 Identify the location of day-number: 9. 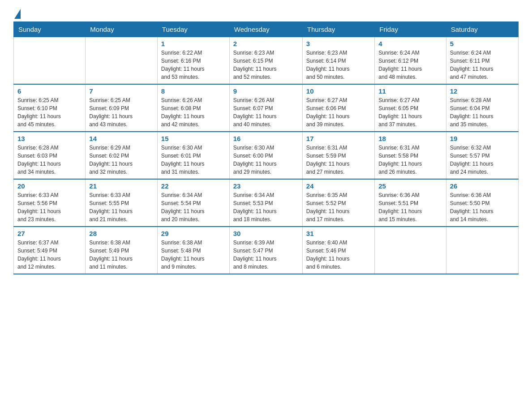
(266, 91).